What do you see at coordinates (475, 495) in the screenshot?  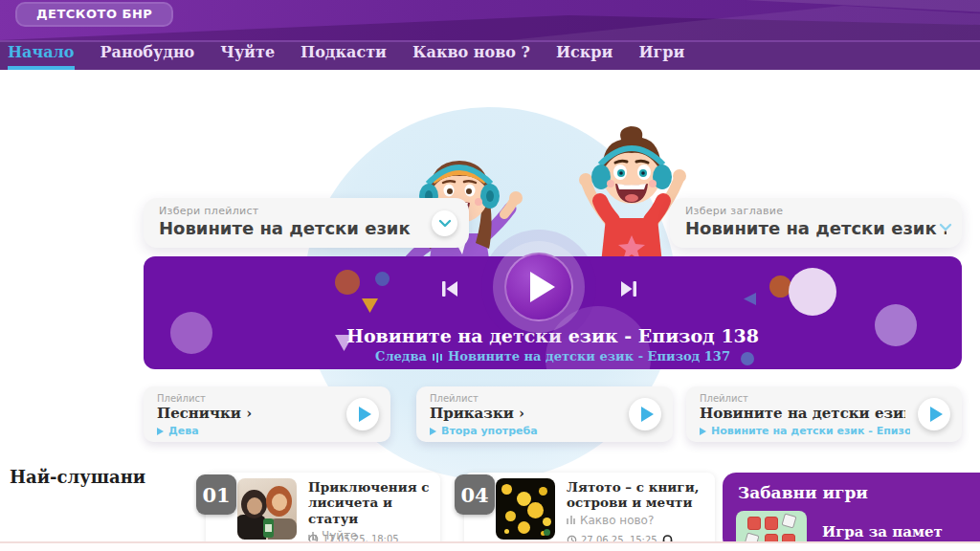 I see `rank-badge: 04` at bounding box center [475, 495].